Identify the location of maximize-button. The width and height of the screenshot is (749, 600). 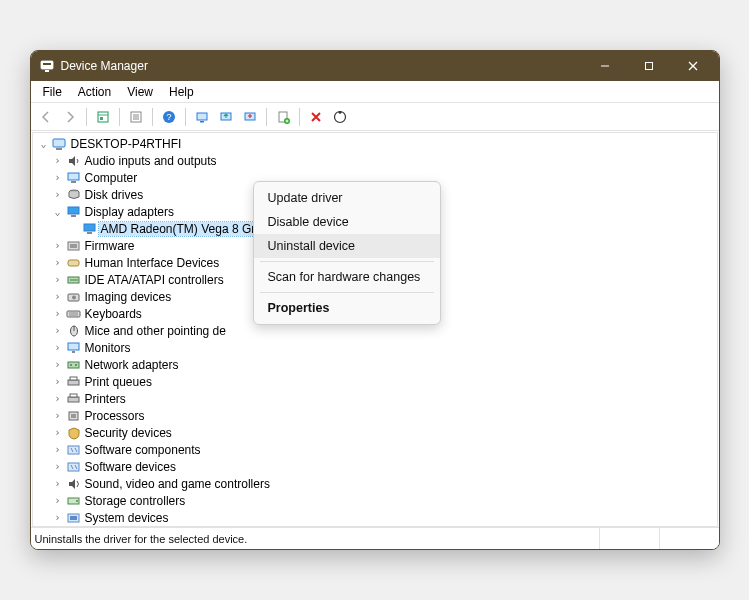
(649, 66).